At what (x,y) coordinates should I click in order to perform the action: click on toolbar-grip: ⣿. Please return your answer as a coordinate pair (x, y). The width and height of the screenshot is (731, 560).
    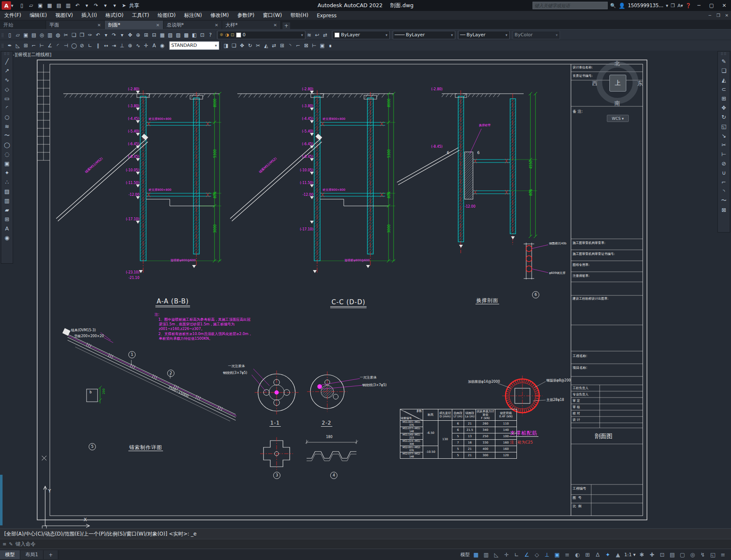
    Looking at the image, I should click on (3, 46).